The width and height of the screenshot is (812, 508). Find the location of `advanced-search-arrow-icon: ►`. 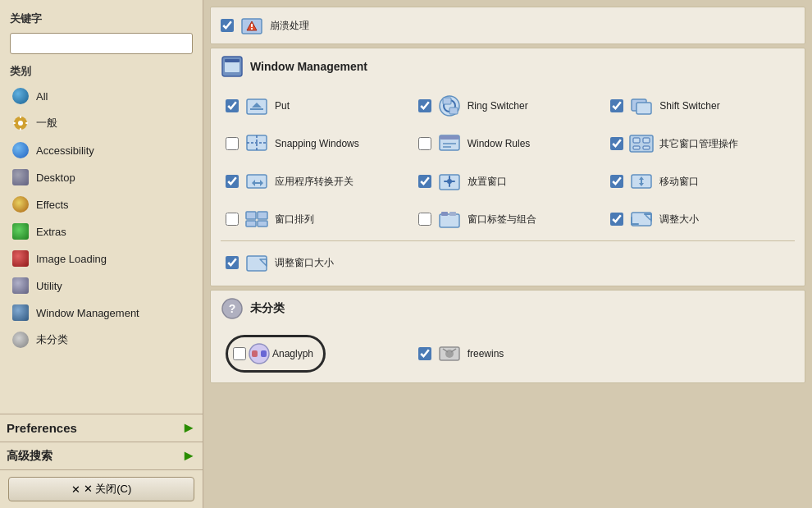

advanced-search-arrow-icon: ► is located at coordinates (189, 456).